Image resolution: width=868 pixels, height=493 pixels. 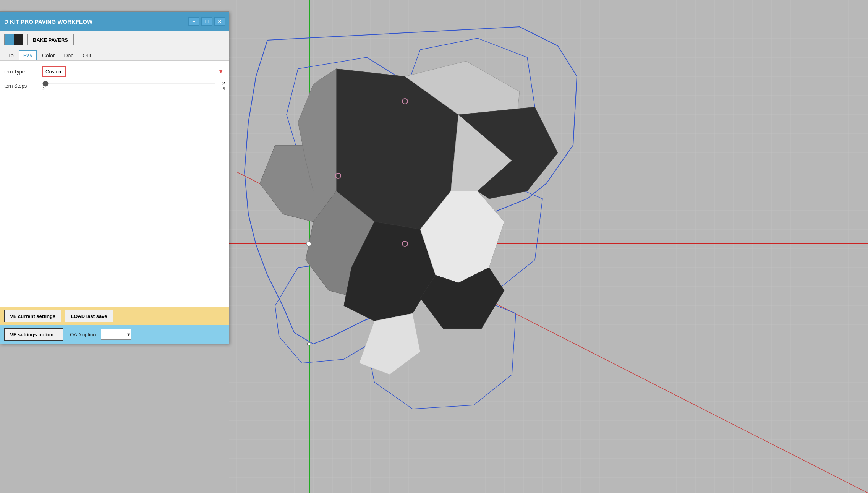 I want to click on bake-pavers-button: BAKE PAVERS, so click(x=50, y=40).